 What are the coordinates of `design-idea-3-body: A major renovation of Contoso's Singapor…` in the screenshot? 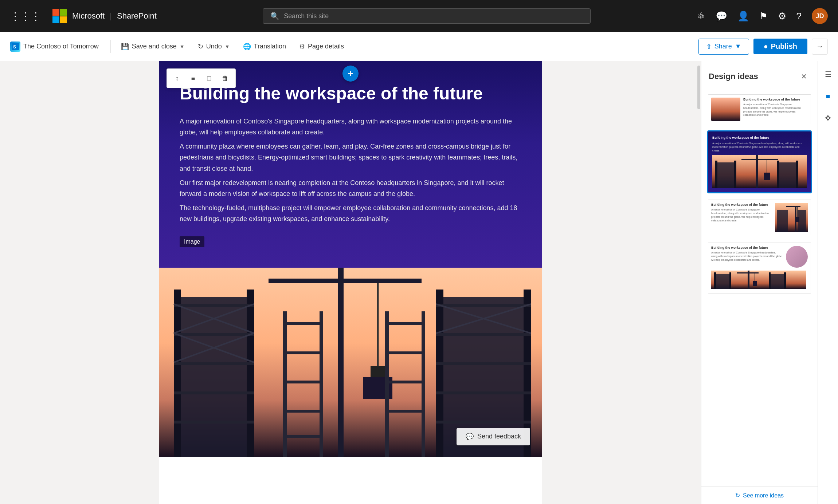 It's located at (742, 215).